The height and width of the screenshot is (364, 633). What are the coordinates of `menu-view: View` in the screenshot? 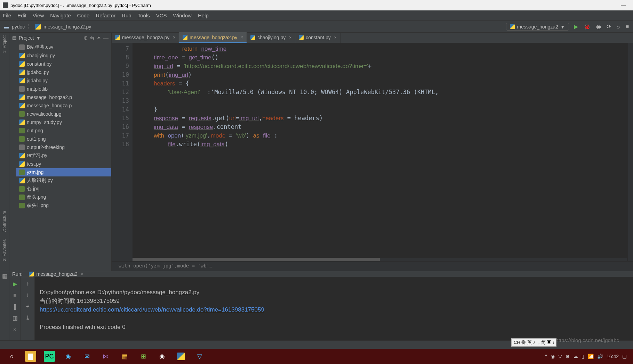 It's located at (38, 15).